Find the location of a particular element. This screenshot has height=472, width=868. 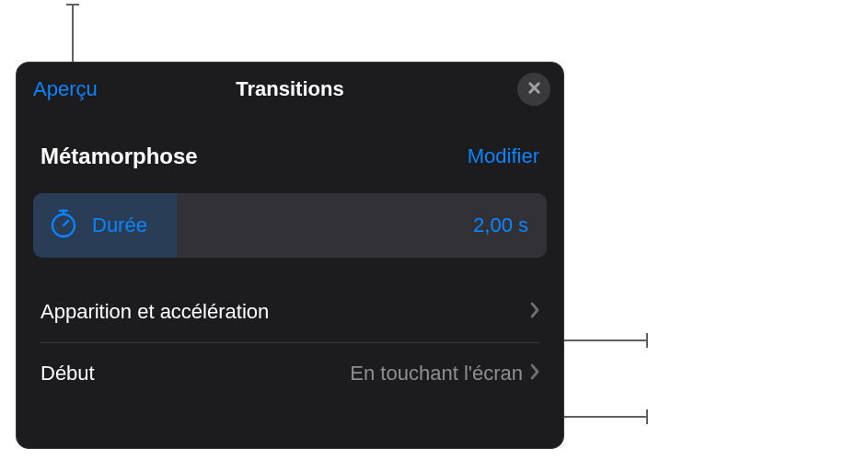

transition-name: Métamorphose is located at coordinates (120, 156).